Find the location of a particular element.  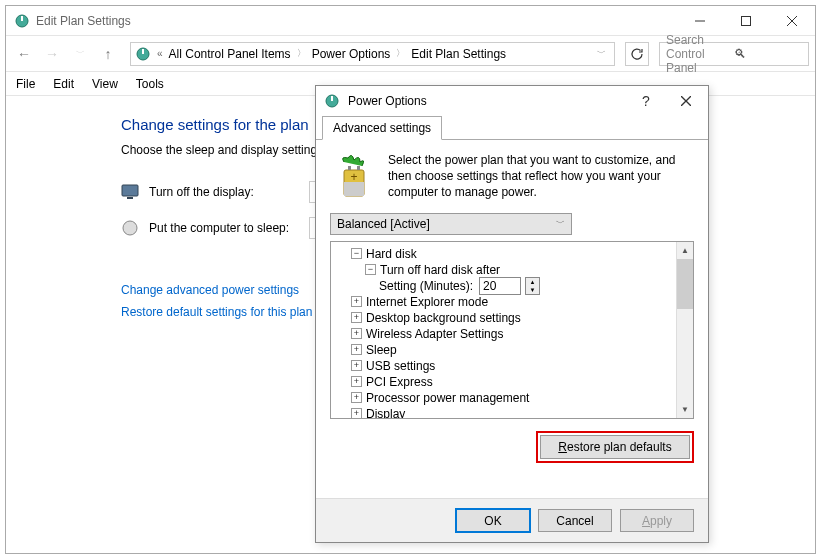

search-icon: 🔍︎ is located at coordinates (768, 54).